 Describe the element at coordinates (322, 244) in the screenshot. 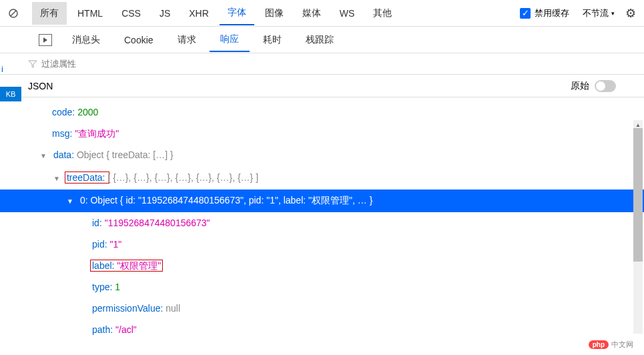

I see `tree-row-pid: pid: "1"` at that location.